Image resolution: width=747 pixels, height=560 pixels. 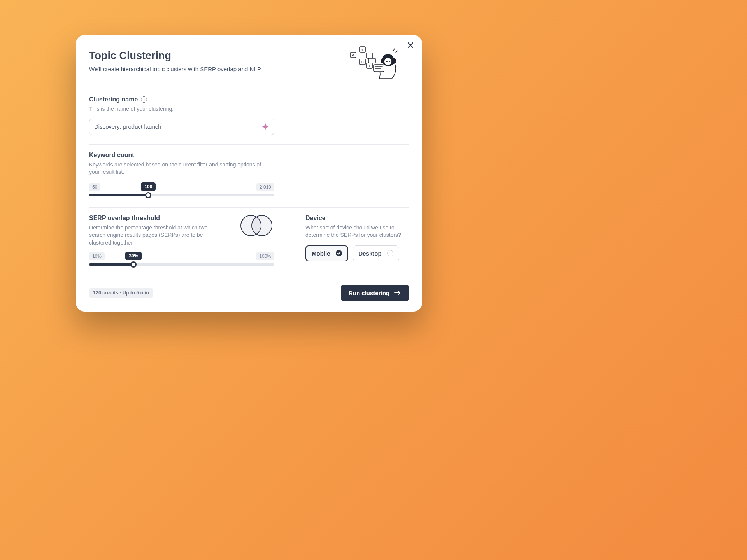 I want to click on clustering-name-label: Clustering name, so click(x=114, y=100).